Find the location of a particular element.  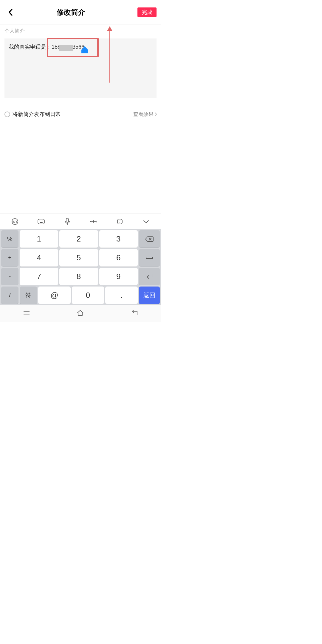

keyboard-icon is located at coordinates (41, 222).